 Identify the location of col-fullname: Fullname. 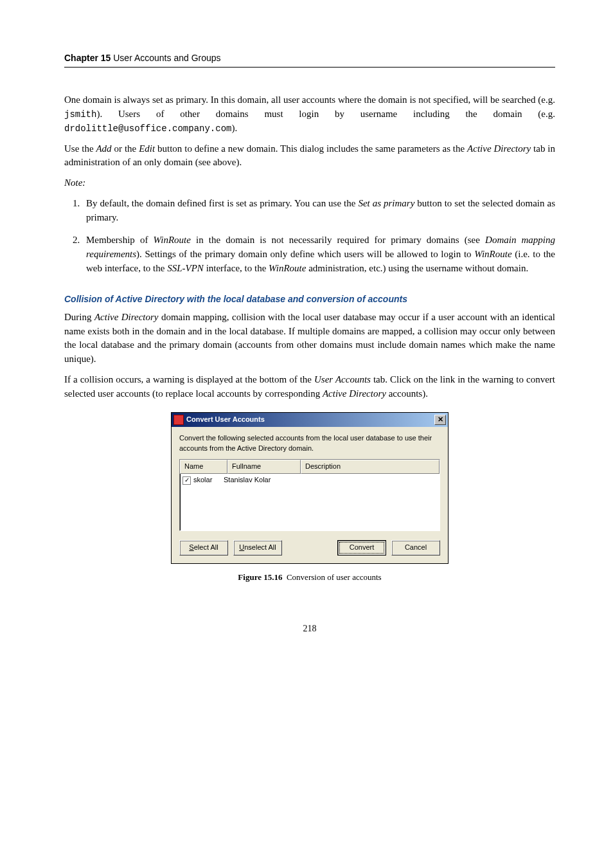
(264, 467).